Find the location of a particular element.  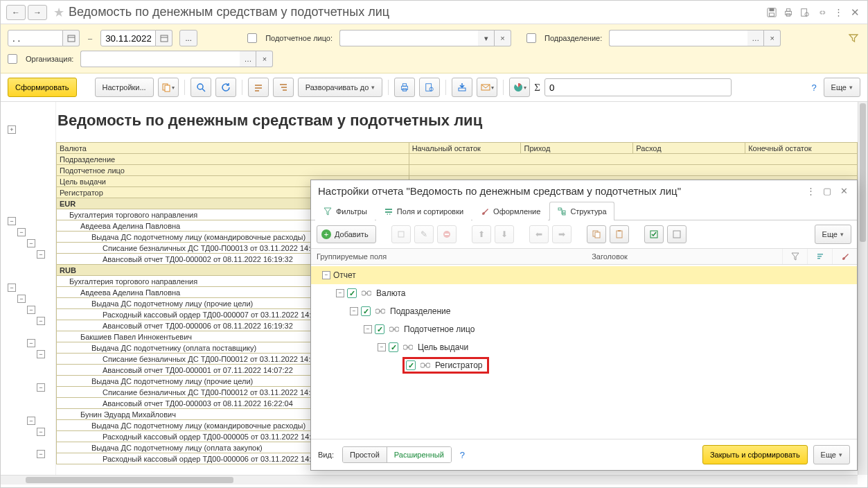

print-button-icon is located at coordinates (405, 87).